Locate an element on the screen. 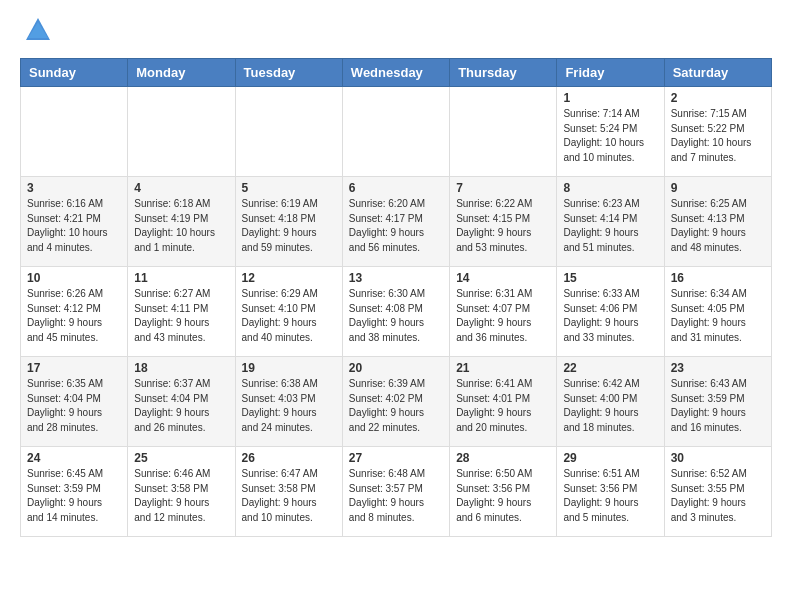 The width and height of the screenshot is (792, 612). day-info: Sunrise: 6:33 AM Sunset: 4:06 PM Dayligh… is located at coordinates (610, 316).